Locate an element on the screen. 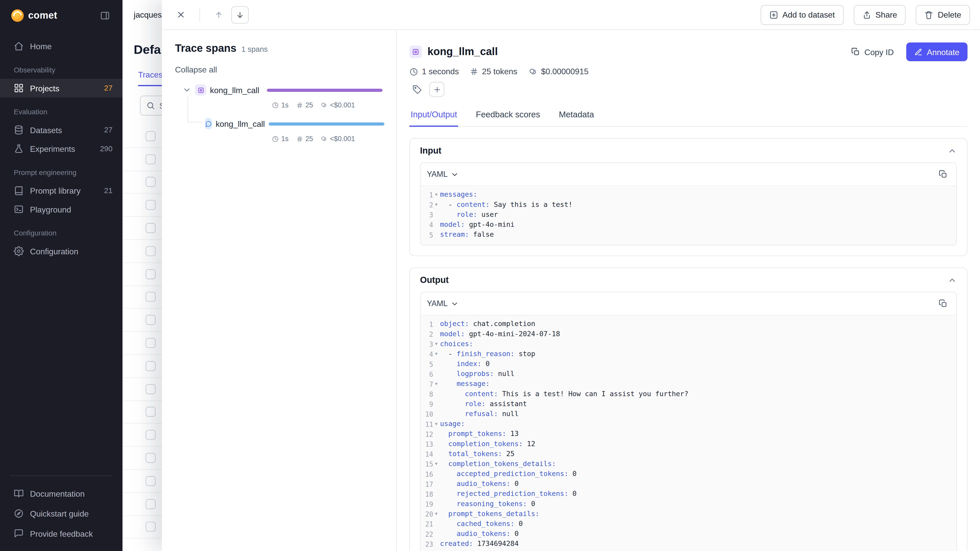 The width and height of the screenshot is (980, 551). sidebar-item-home: Home is located at coordinates (61, 46).